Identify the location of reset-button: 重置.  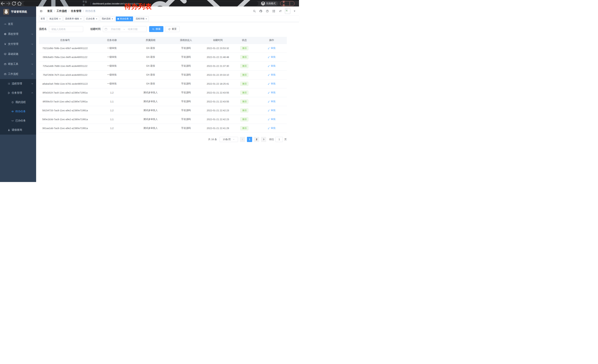
(172, 29).